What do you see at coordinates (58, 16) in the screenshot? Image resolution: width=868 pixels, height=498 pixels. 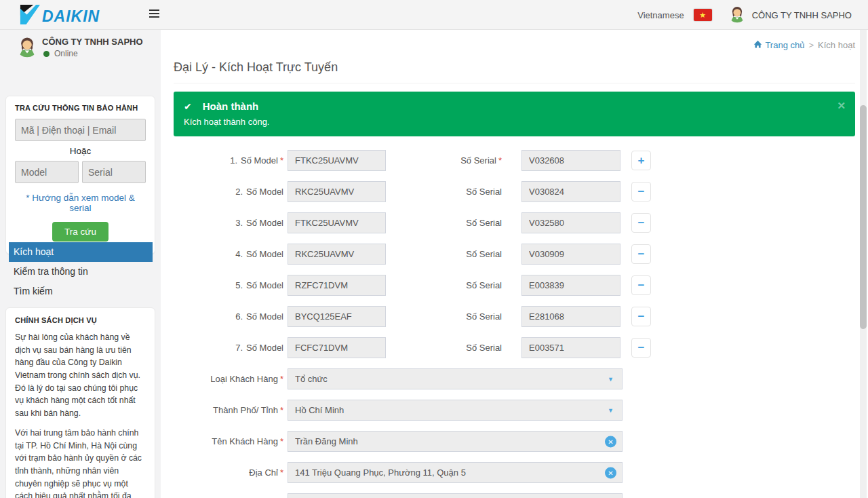 I see `daikin-logo: DAIKIN` at bounding box center [58, 16].